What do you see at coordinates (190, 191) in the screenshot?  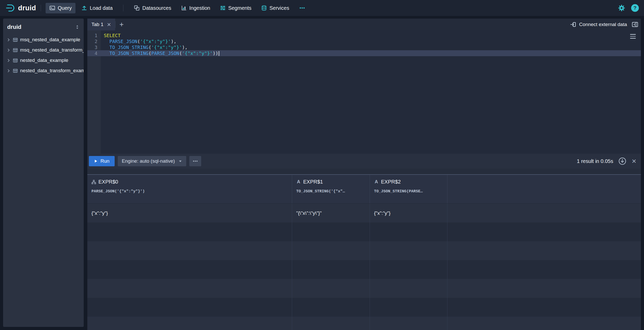 I see `column-expression: PARSE_JSON('{"x":"y"}')` at bounding box center [190, 191].